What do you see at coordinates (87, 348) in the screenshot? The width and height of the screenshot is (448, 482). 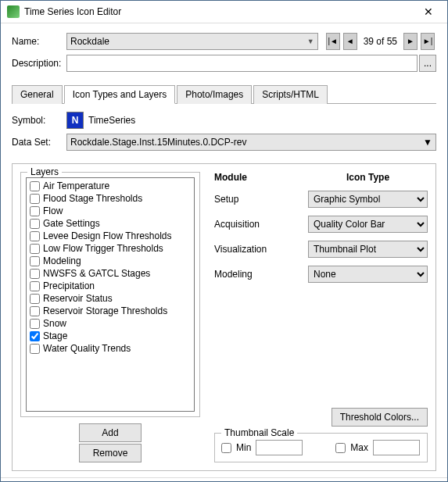 I see `layer-label: Water Quality Trends` at bounding box center [87, 348].